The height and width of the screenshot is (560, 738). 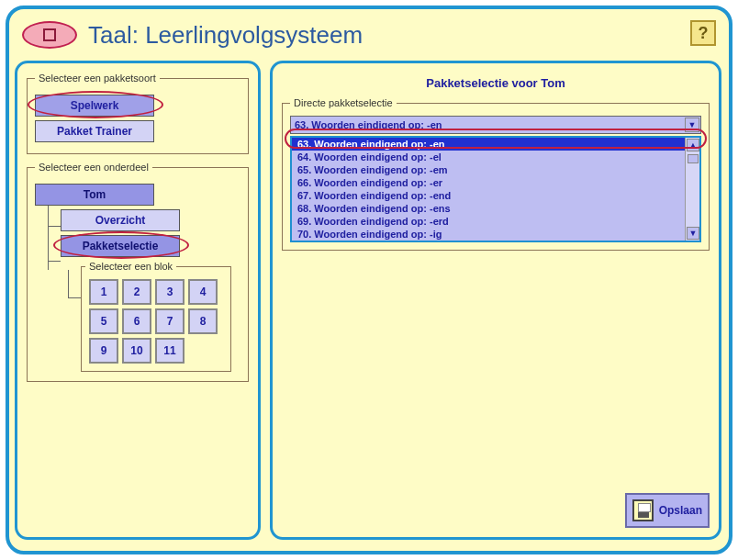 What do you see at coordinates (95, 106) in the screenshot?
I see `spelwerk-button: Spelwerk` at bounding box center [95, 106].